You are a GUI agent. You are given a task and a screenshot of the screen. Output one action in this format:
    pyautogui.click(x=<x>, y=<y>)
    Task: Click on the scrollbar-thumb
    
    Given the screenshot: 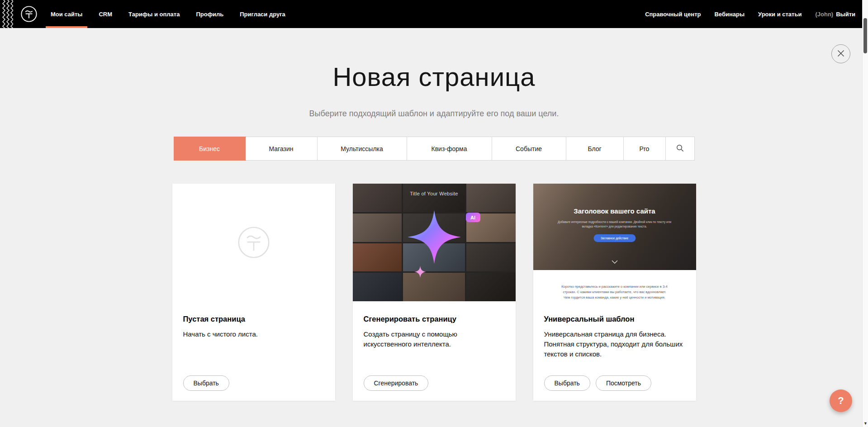 What is the action you would take?
    pyautogui.click(x=865, y=36)
    